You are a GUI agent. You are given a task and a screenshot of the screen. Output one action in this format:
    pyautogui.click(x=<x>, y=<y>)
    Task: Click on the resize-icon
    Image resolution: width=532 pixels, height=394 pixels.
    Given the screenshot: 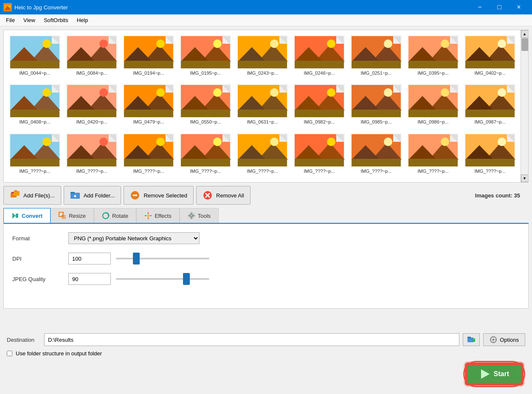 What is the action you would take?
    pyautogui.click(x=62, y=216)
    